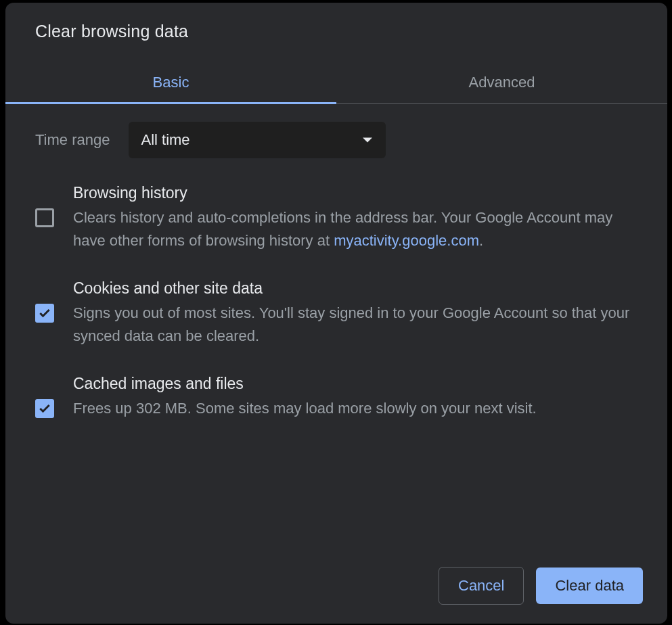 This screenshot has height=625, width=672. I want to click on time-range-selected-value: All time, so click(165, 140).